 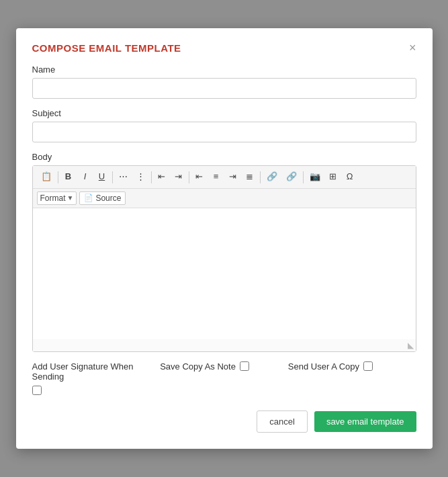 What do you see at coordinates (108, 198) in the screenshot?
I see `source-label: Source` at bounding box center [108, 198].